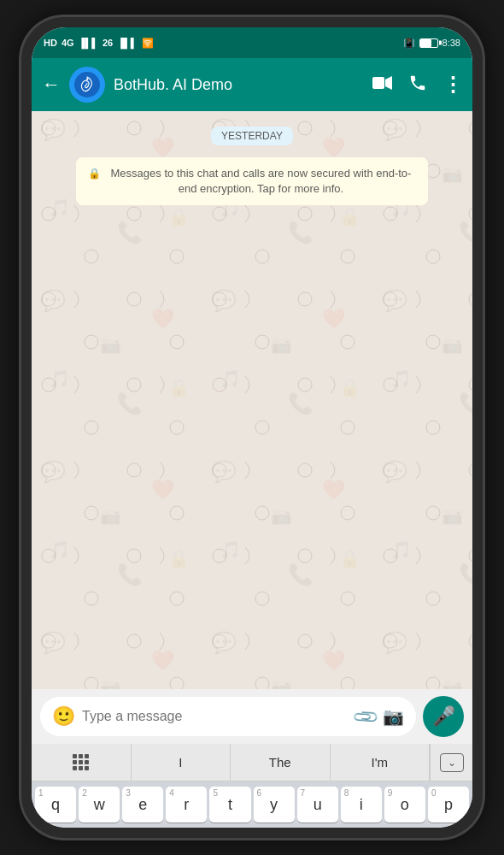  Describe the element at coordinates (417, 85) in the screenshot. I see `header-icons: ⋮` at that location.